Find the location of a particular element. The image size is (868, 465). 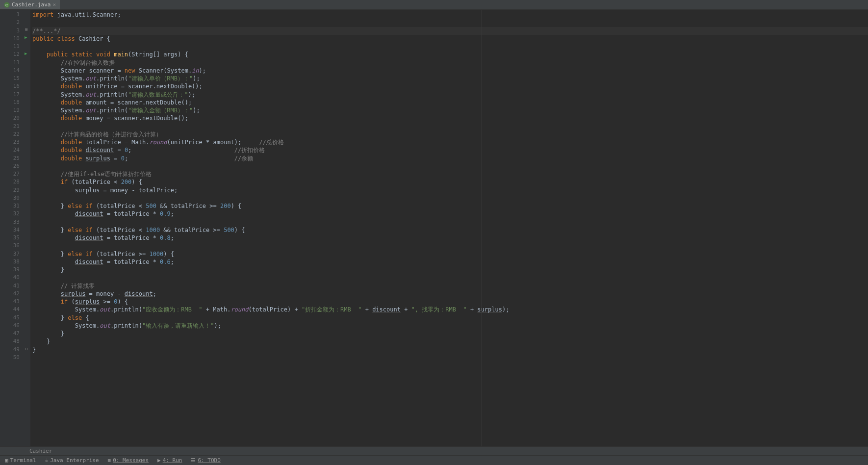

tab-filename: Cashier.java is located at coordinates (31, 5).